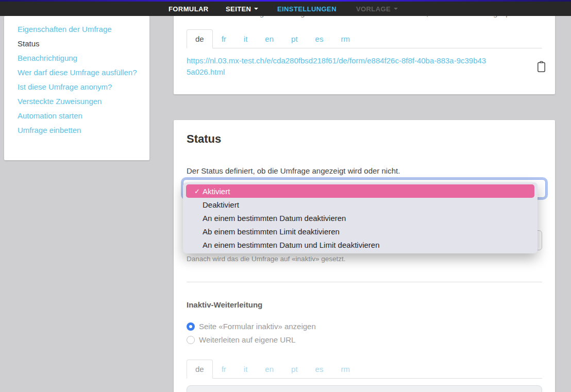  What do you see at coordinates (360, 245) in the screenshot?
I see `dropdown-option-an-einem-bestimmten-datum-und-limit-deaktivieren: ✓An einem bestimmten Datum und Limit dea…` at bounding box center [360, 245].